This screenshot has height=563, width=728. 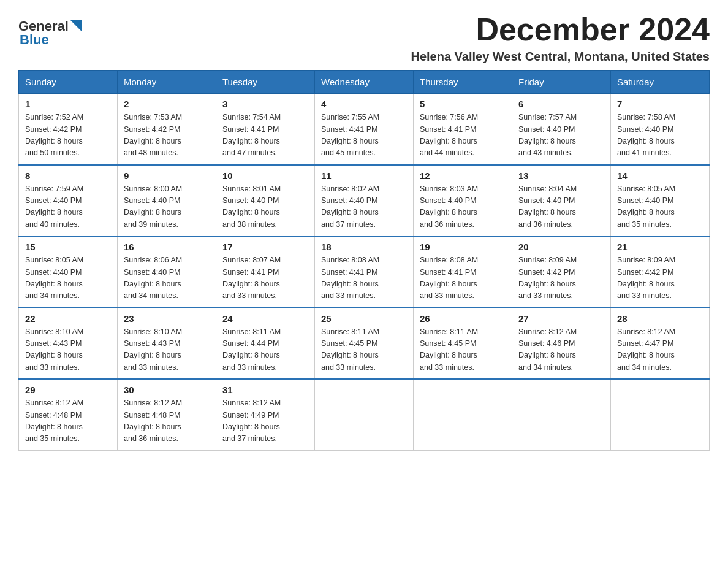 What do you see at coordinates (463, 129) in the screenshot?
I see `table-row: 5Sunrise: 7:56 AMSunset: 4:41 PMDaylight…` at bounding box center [463, 129].